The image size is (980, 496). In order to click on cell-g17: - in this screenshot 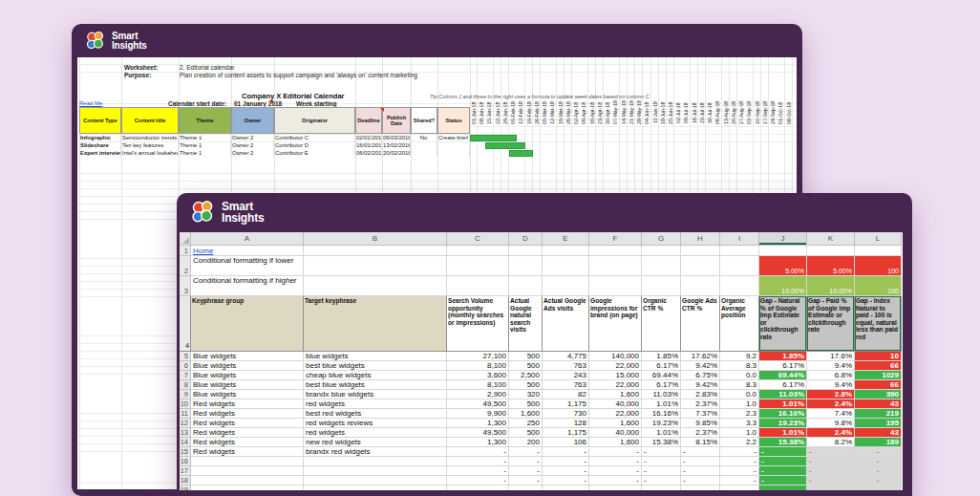, I will do `click(661, 471)`.